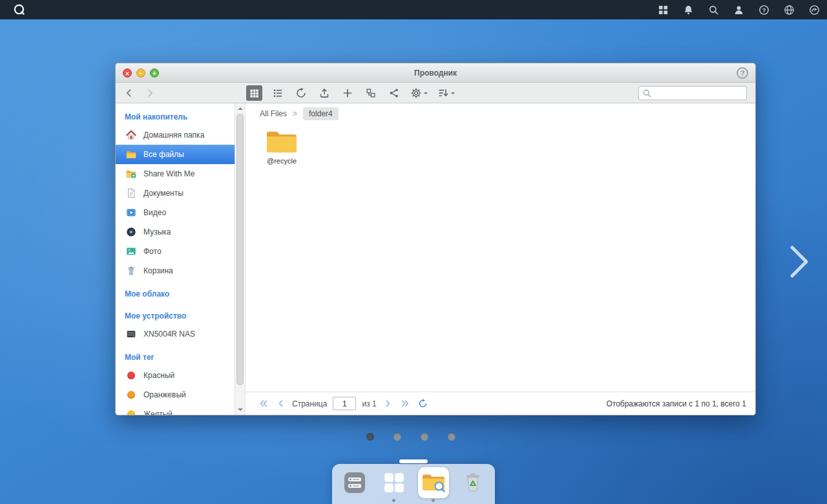 This screenshot has width=827, height=504. Describe the element at coordinates (127, 73) in the screenshot. I see `close-button` at that location.